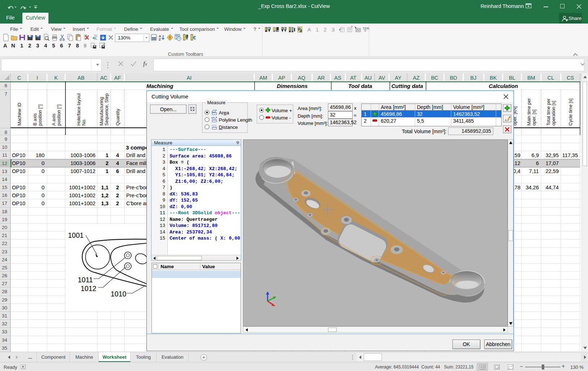  Describe the element at coordinates (4, 332) in the screenshot. I see `svg-text: 33` at that location.